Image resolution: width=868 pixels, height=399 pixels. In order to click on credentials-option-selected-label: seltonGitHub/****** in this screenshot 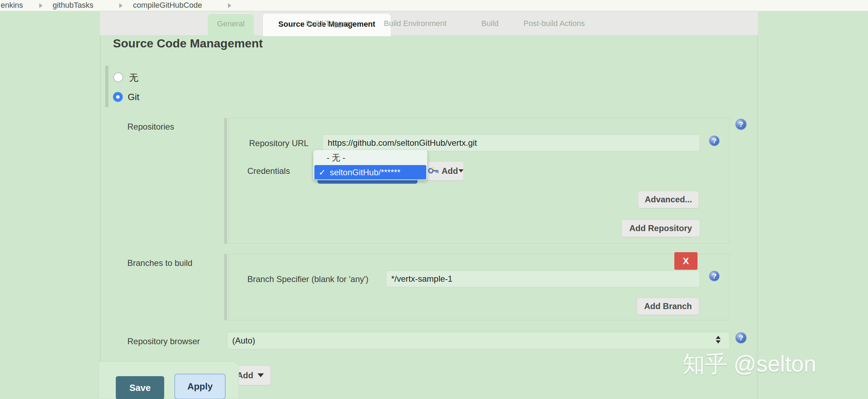, I will do `click(365, 172)`.